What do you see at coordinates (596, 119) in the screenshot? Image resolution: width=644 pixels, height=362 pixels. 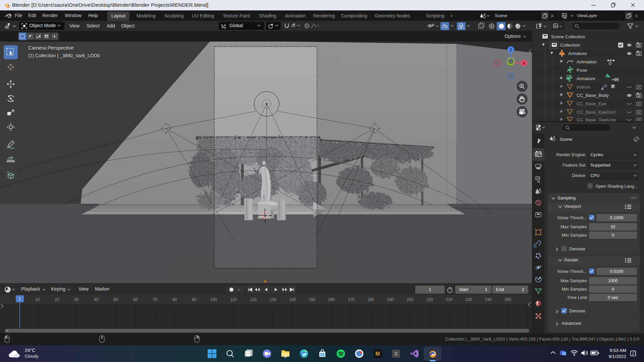 I see `svg-text: CC_Base_TearLine` at bounding box center [596, 119].